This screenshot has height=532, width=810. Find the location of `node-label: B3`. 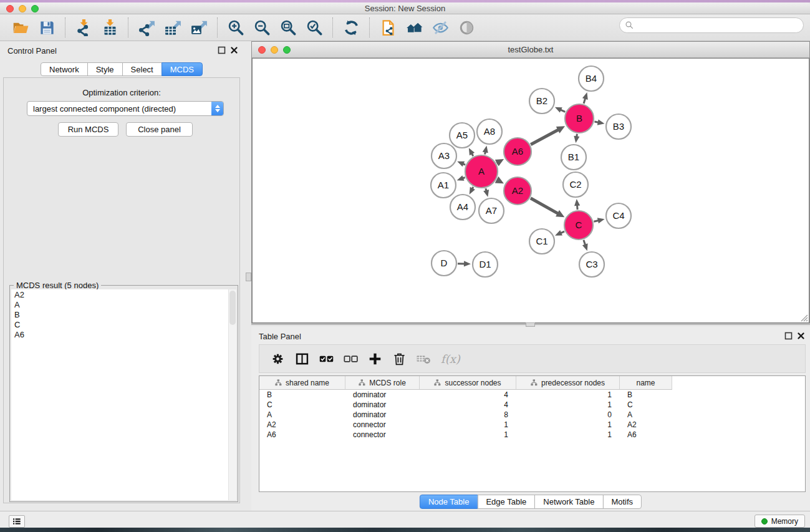

node-label: B3 is located at coordinates (619, 126).